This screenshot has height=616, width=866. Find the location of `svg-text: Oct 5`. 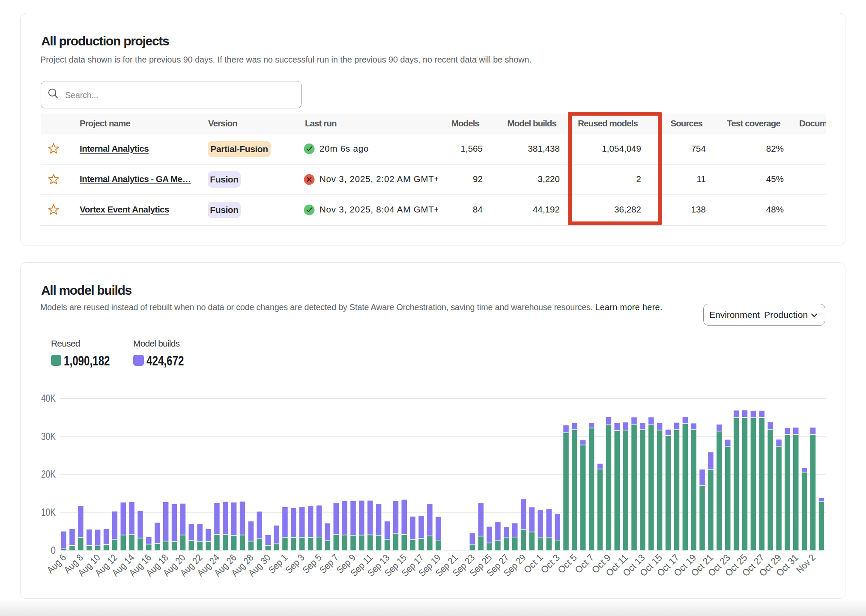

svg-text: Oct 5 is located at coordinates (567, 564).